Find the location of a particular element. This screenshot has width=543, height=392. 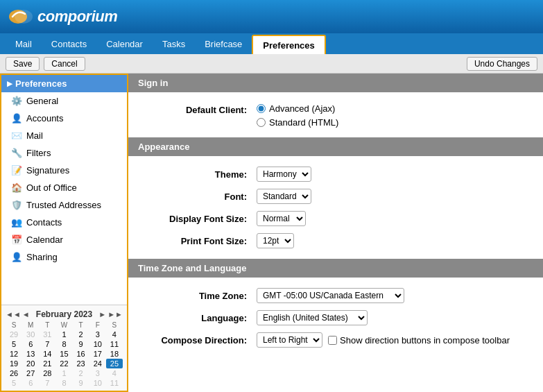

nav-mail: Mail is located at coordinates (24, 44).